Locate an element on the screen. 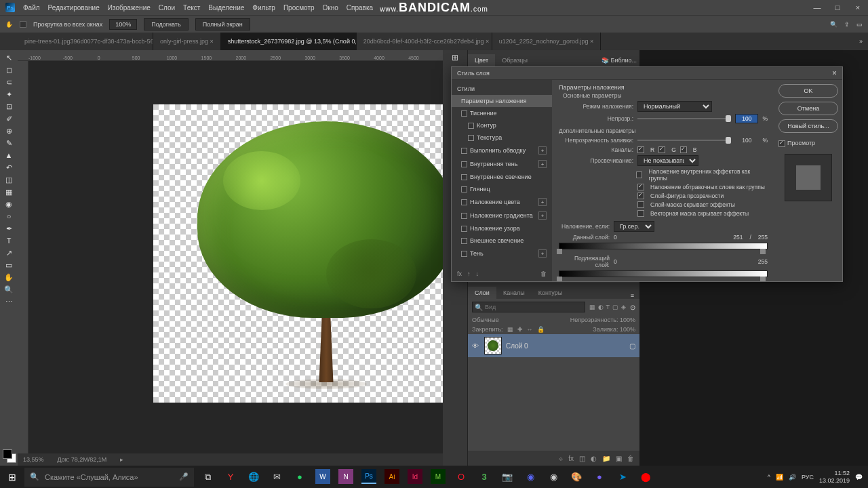 Image resolution: width=868 pixels, height=488 pixels. opacity-input: 100 is located at coordinates (747, 119).